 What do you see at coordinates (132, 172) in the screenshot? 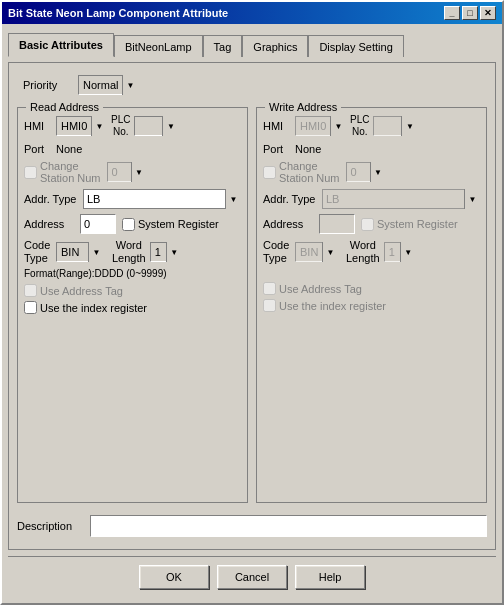
I see `read-change-station-row: ChangeStation Num 0 ▼` at bounding box center [132, 172].